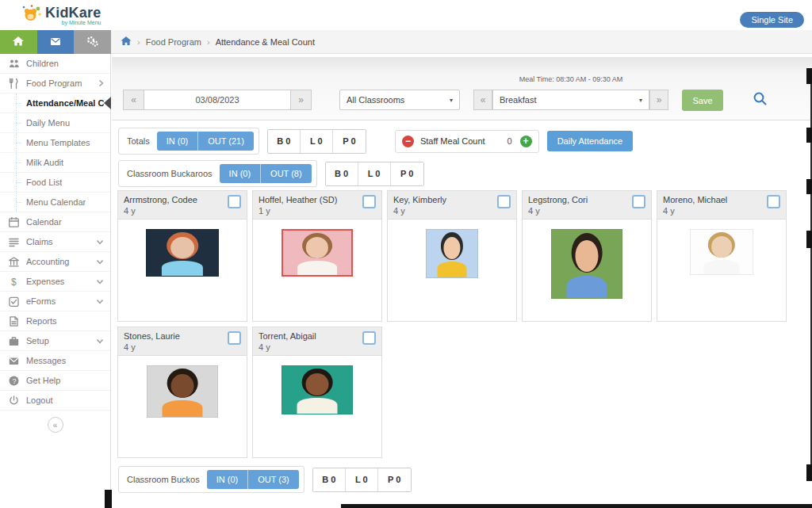 The image size is (812, 508). What do you see at coordinates (38, 341) in the screenshot?
I see `sidebar-item-label: Setup` at bounding box center [38, 341].